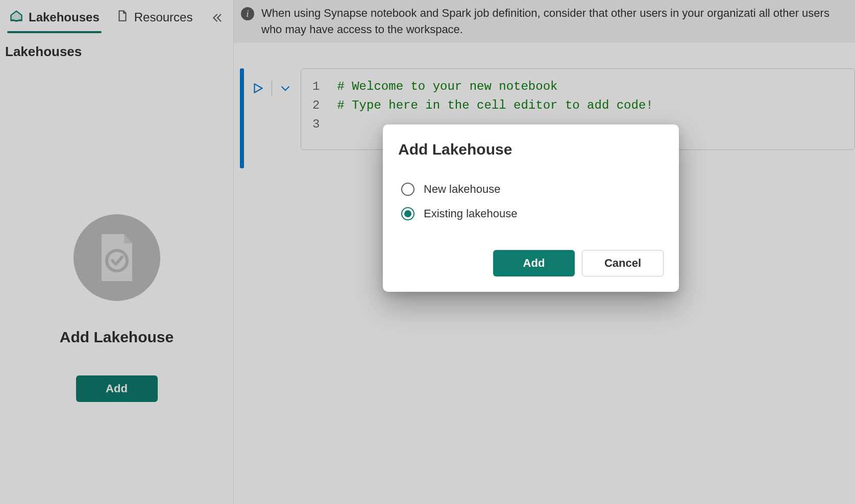 This screenshot has width=855, height=504. I want to click on tab-resources: Resources, so click(154, 19).